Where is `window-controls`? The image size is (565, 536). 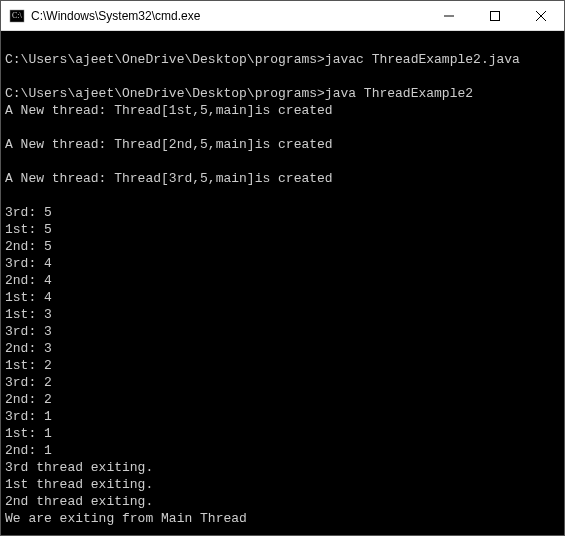
window-controls is located at coordinates (495, 16).